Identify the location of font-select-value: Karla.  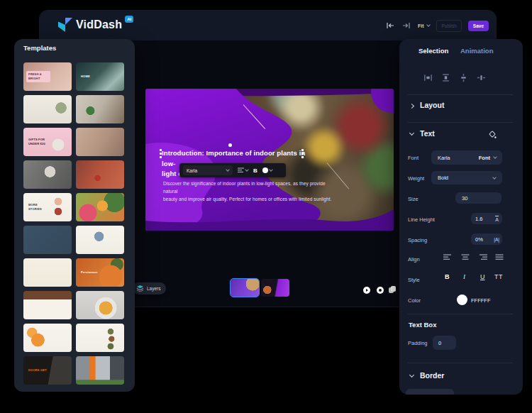
(192, 170).